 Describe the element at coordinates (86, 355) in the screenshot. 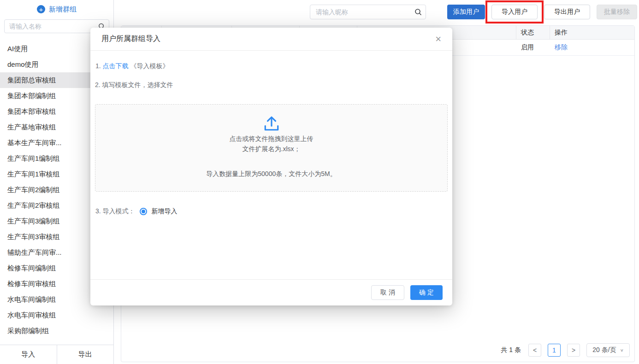

I see `sidebar-export-button: 导出` at that location.